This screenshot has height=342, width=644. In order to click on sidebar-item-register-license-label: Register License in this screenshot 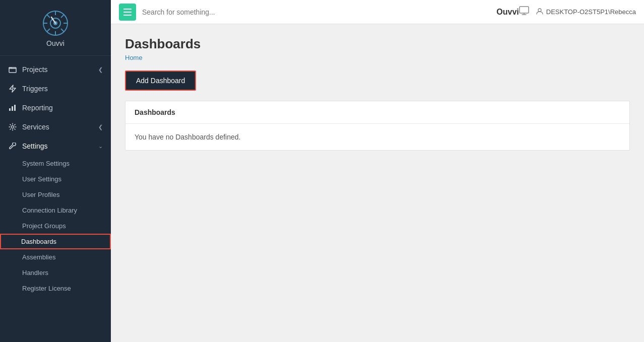, I will do `click(46, 288)`.